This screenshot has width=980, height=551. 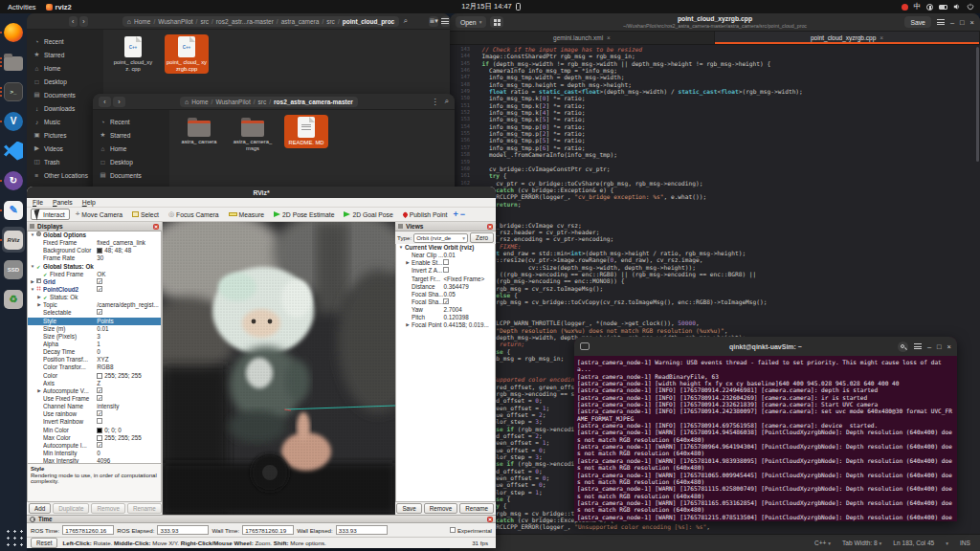 What do you see at coordinates (446, 287) in the screenshot?
I see `property-row: Distance0.364479` at bounding box center [446, 287].